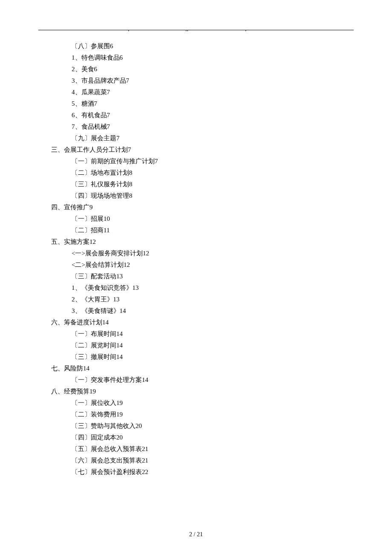  What do you see at coordinates (202, 46) in the screenshot?
I see `toc-entry: 〔八〕参展围6` at bounding box center [202, 46].